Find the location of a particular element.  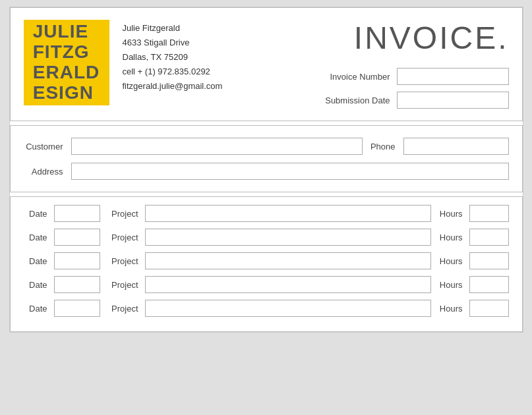

logo-line3: ERALD is located at coordinates (66, 72).